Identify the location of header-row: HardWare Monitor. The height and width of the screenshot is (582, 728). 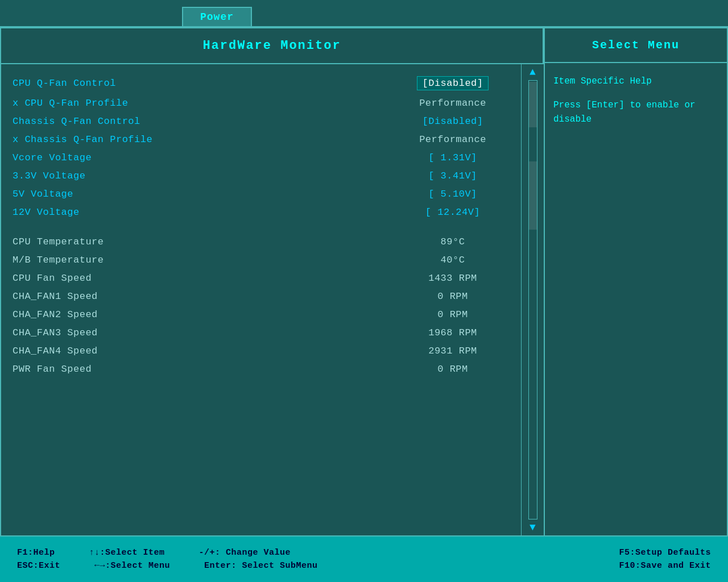
(272, 47).